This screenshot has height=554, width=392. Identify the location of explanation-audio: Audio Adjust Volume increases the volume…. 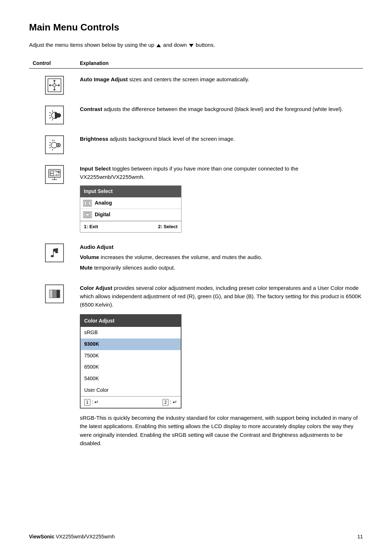
(221, 258).